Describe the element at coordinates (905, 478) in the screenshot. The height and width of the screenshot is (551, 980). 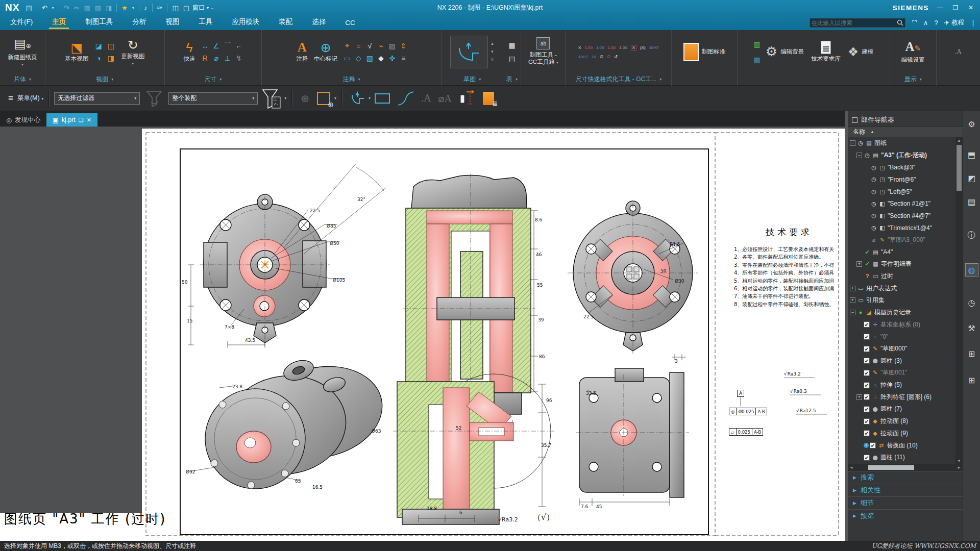
I see `navigator-section-搜索: ▶搜索` at that location.